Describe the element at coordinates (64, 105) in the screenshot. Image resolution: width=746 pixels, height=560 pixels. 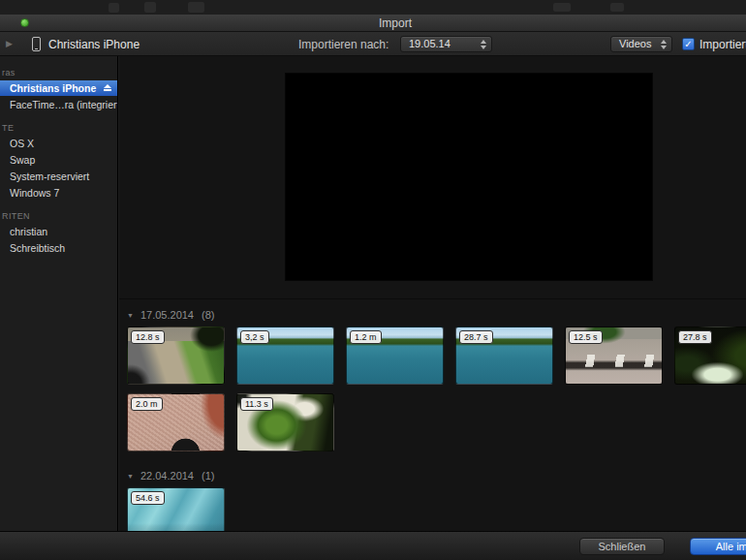
I see `sidebar-item-label: FaceTime…ra (integriert)` at that location.